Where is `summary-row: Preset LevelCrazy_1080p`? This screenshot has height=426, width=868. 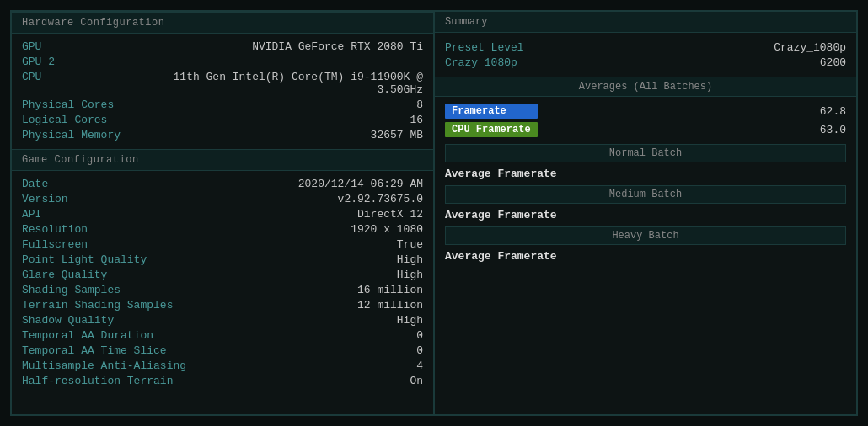
summary-row: Preset LevelCrazy_1080p is located at coordinates (646, 47).